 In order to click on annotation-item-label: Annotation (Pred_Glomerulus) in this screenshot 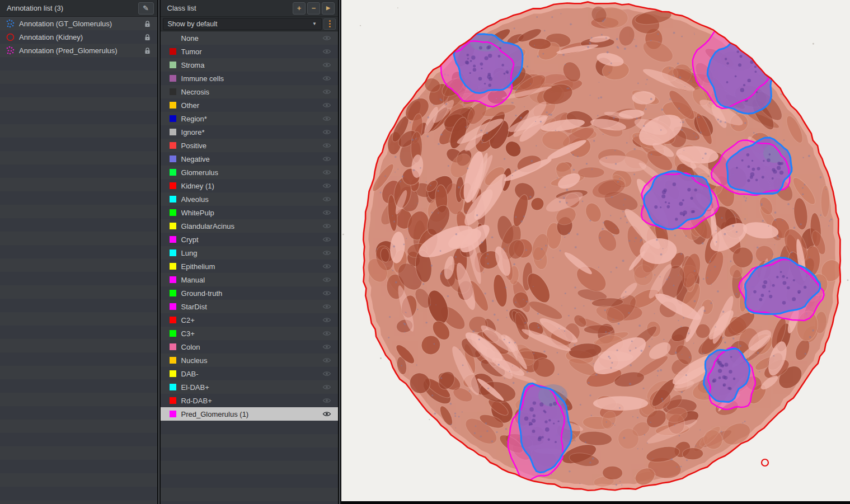, I will do `click(79, 50)`.